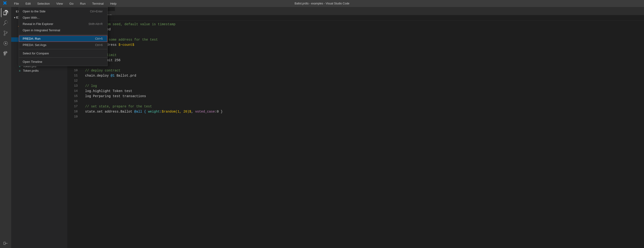 The image size is (644, 248). I want to click on line-number: 19, so click(72, 117).